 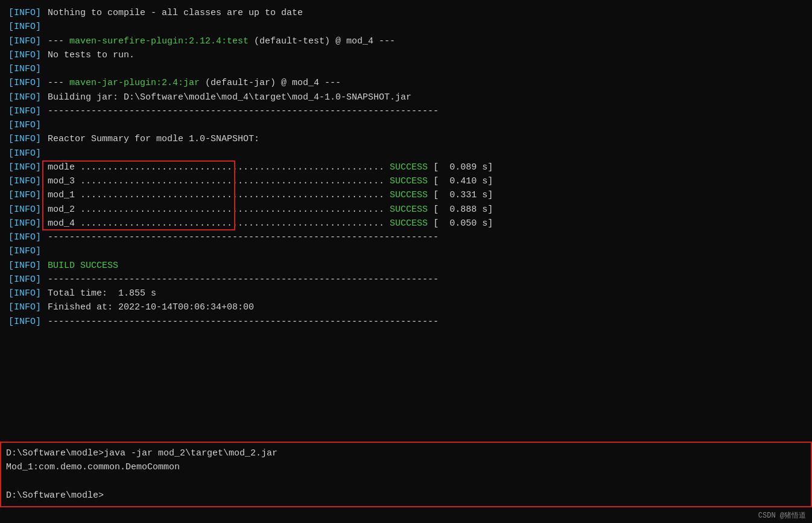 What do you see at coordinates (406, 69) in the screenshot?
I see `log-line-5: [INFO]` at bounding box center [406, 69].